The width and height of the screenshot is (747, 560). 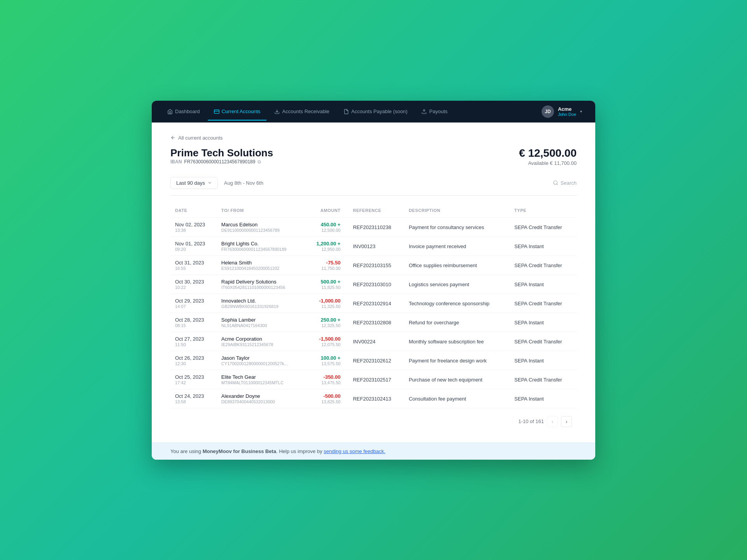 What do you see at coordinates (376, 341) in the screenshot?
I see `cell-reference: INV00224` at bounding box center [376, 341].